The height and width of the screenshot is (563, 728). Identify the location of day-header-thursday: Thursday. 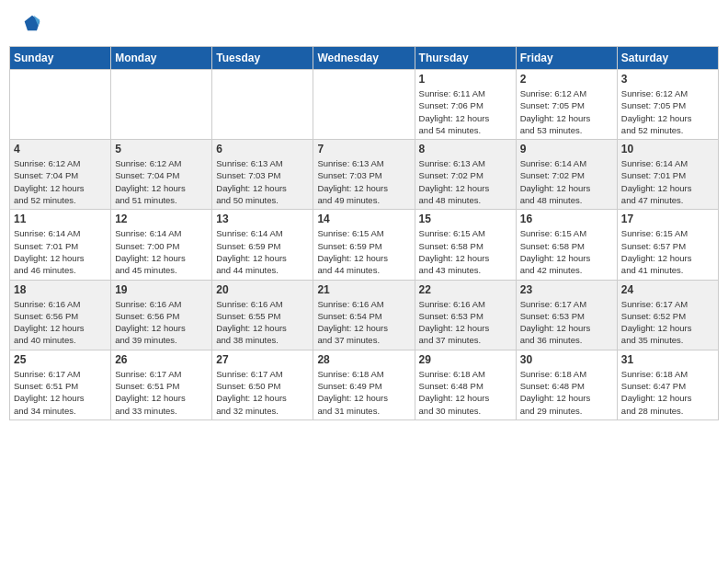
(465, 59).